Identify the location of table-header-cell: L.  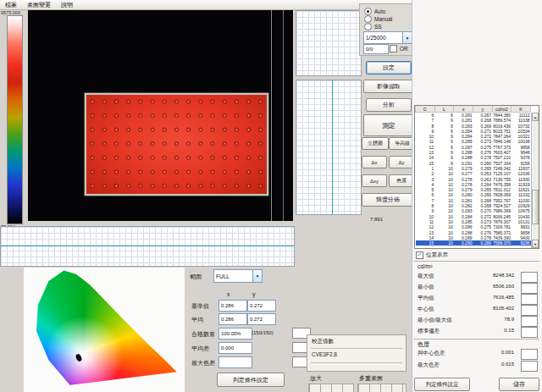
(444, 109).